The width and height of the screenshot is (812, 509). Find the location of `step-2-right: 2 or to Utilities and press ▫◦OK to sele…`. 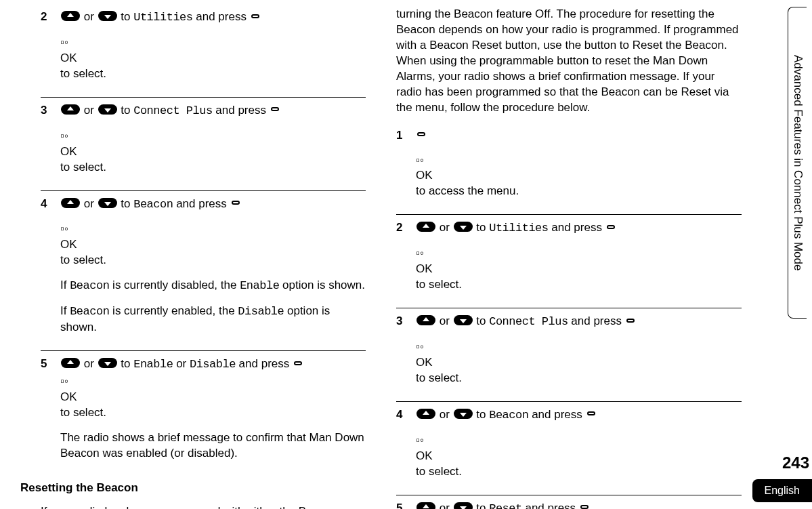

step-2-right: 2 or to Utilities and press ▫◦OK to sele… is located at coordinates (569, 260).